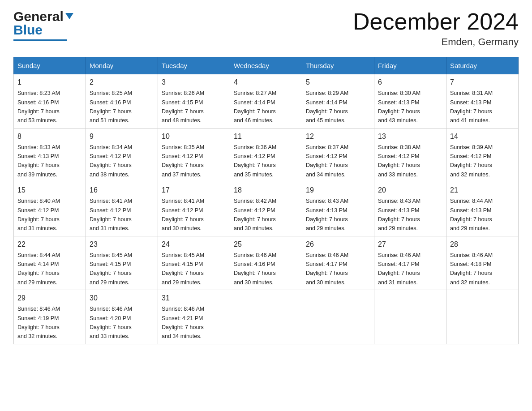 Image resolution: width=532 pixels, height=411 pixels. What do you see at coordinates (39, 107) in the screenshot?
I see `day-info: Sunrise: 8:23 AMSunset: 4:16 PMDaylight:…` at bounding box center [39, 107].